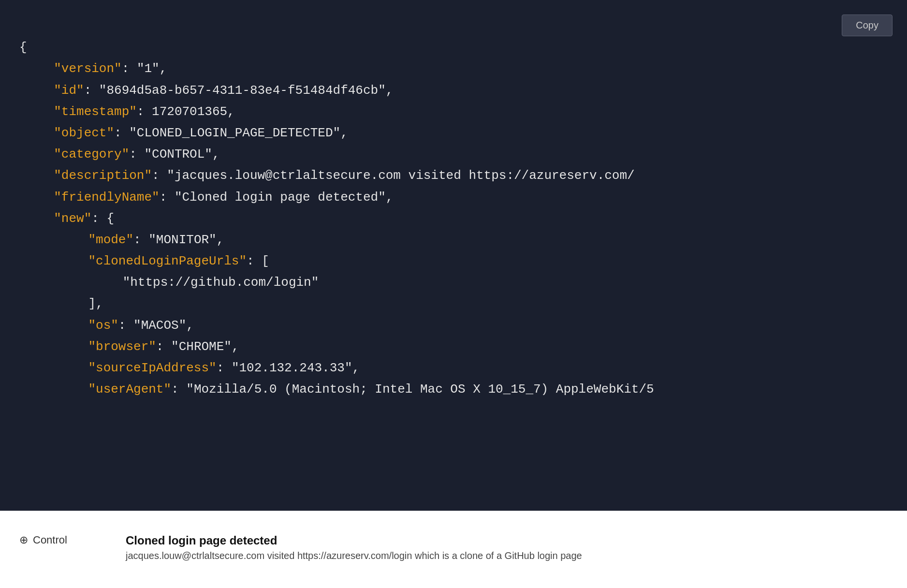 The height and width of the screenshot is (588, 907). Describe the element at coordinates (867, 25) in the screenshot. I see `copy-button: Copy` at that location.